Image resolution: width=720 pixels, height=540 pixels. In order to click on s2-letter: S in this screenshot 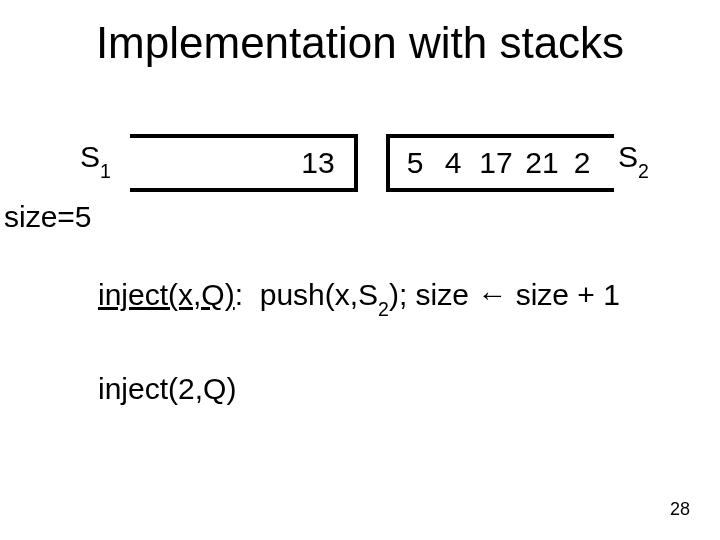, I will do `click(628, 156)`.